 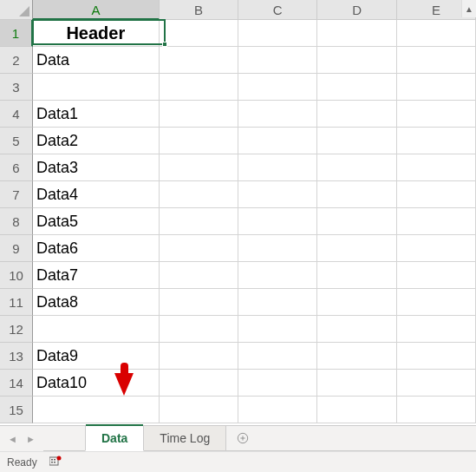 I want to click on cell-D3, so click(x=357, y=87).